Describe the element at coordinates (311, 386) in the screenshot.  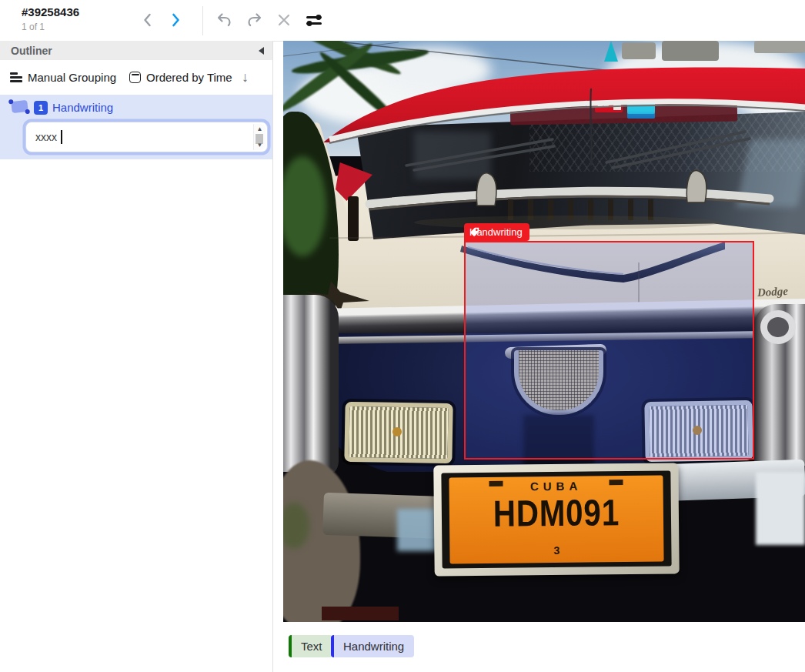
I see `photo-bumper-guard-left` at that location.